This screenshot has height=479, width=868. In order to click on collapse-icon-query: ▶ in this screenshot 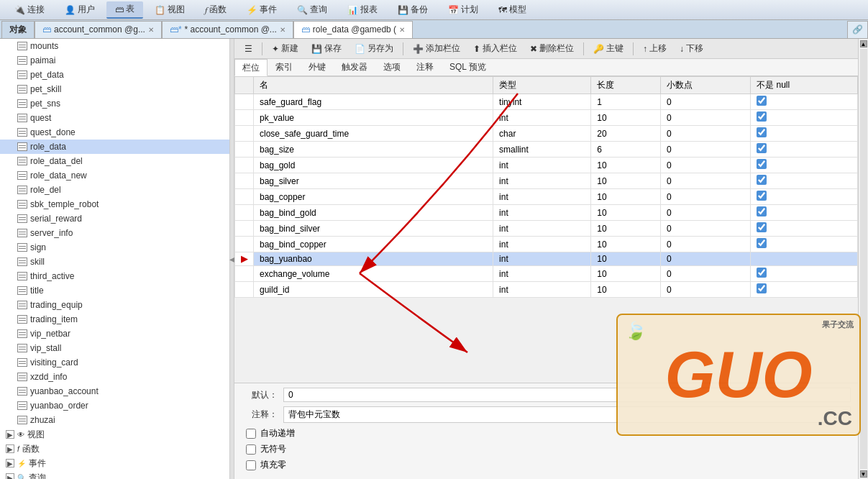, I will do `click(10, 476)`.